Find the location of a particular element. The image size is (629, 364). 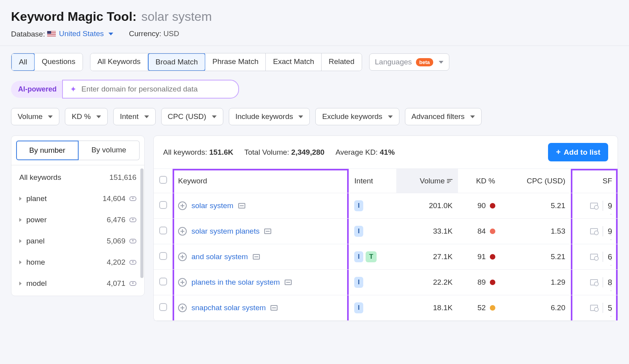

keyword-link: and solar system is located at coordinates (220, 257).